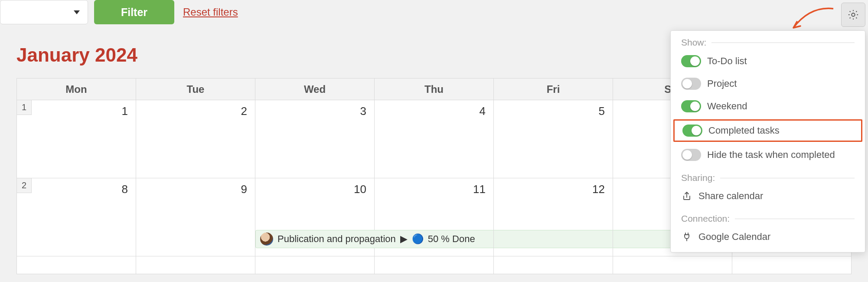  What do you see at coordinates (24, 186) in the screenshot?
I see `week-number: 2` at bounding box center [24, 186].